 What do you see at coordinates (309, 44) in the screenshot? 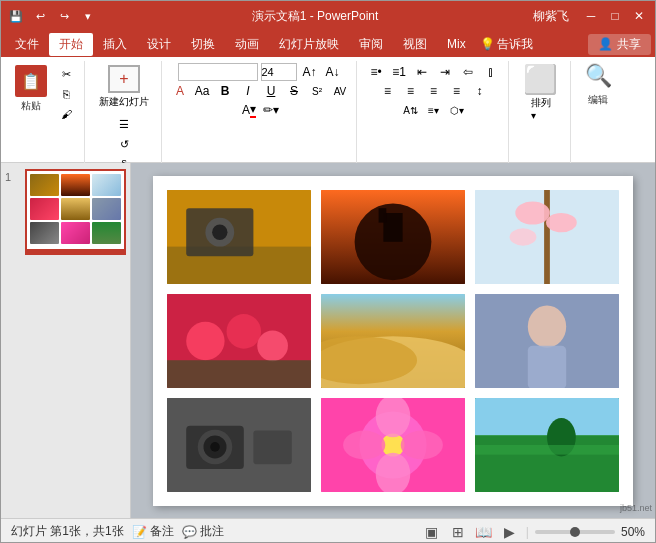
I see `menu-slideshow: 幻灯片放映` at bounding box center [309, 44].